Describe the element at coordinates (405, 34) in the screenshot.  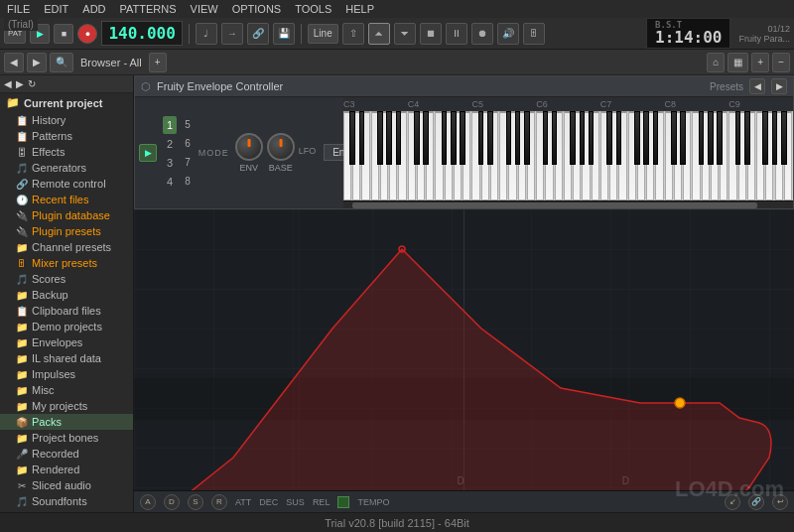
I see `toolbar-icon-7: ⏷` at that location.